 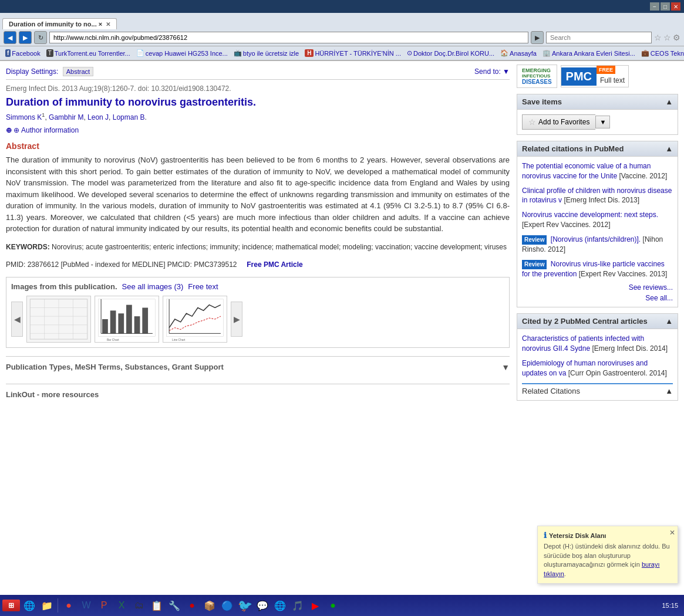 I want to click on url-input, so click(x=289, y=38).